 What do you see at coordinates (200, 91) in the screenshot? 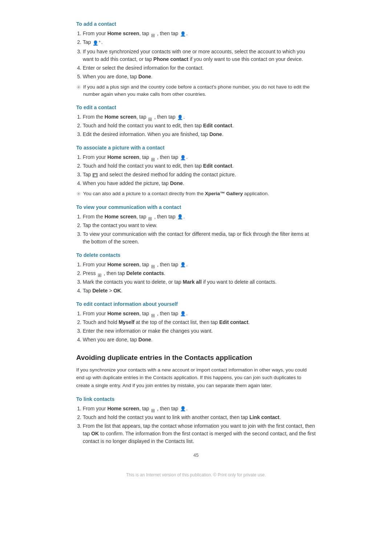
I see `tip-text: If you add a plus sign and the country c…` at bounding box center [200, 91].